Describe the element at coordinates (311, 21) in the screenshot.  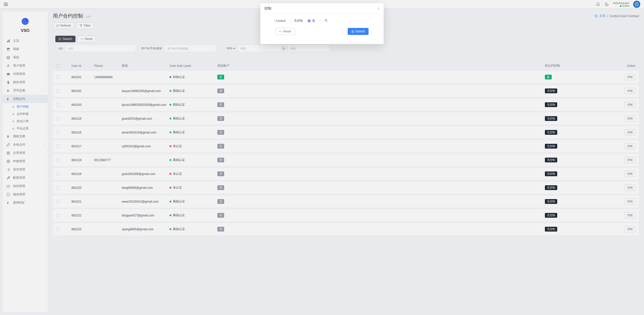
I see `radio-option: 盈` at that location.